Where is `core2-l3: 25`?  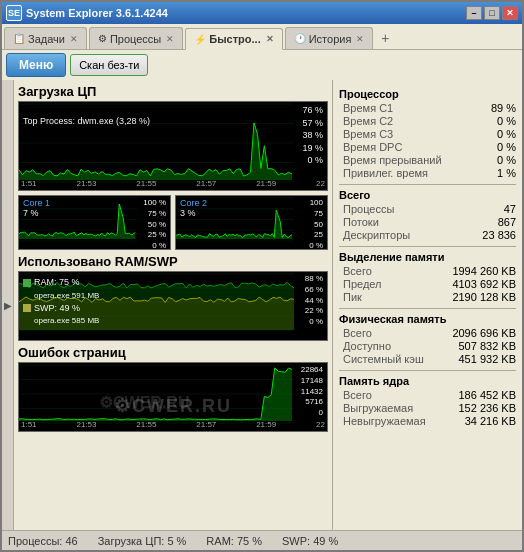 core2-l3: 25 is located at coordinates (316, 236).